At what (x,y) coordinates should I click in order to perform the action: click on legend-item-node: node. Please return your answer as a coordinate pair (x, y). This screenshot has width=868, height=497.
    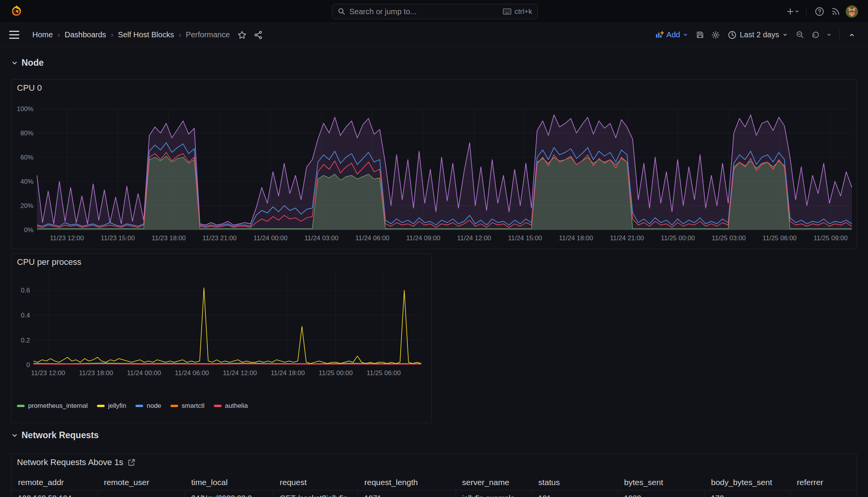
    Looking at the image, I should click on (149, 406).